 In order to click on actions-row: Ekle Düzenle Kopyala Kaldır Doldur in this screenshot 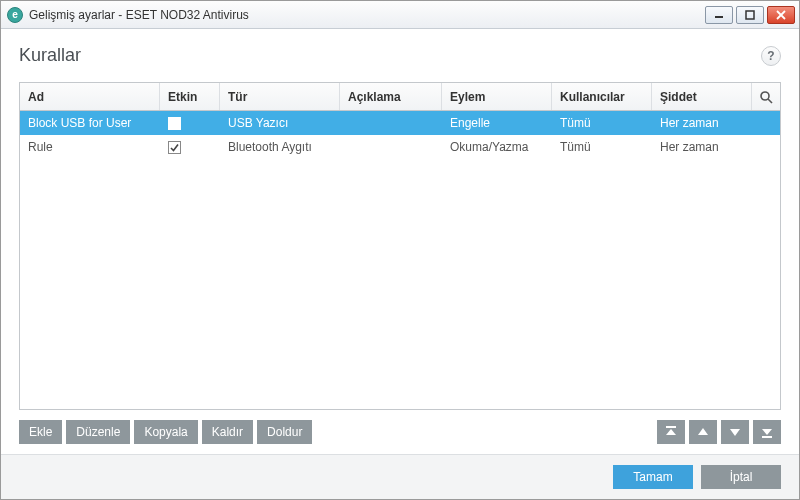, I will do `click(400, 432)`.